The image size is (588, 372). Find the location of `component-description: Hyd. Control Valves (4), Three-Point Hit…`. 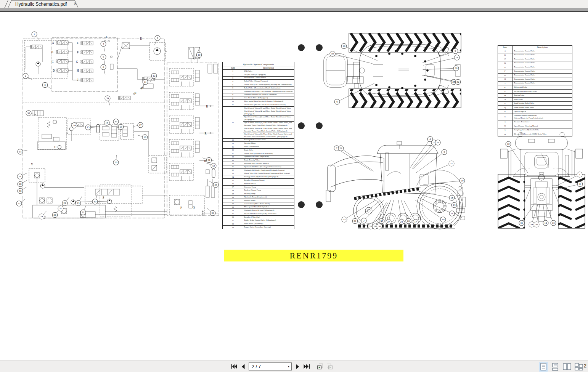

component-description: Hyd. Control Valves (4), Three-Point Hit… is located at coordinates (269, 130).